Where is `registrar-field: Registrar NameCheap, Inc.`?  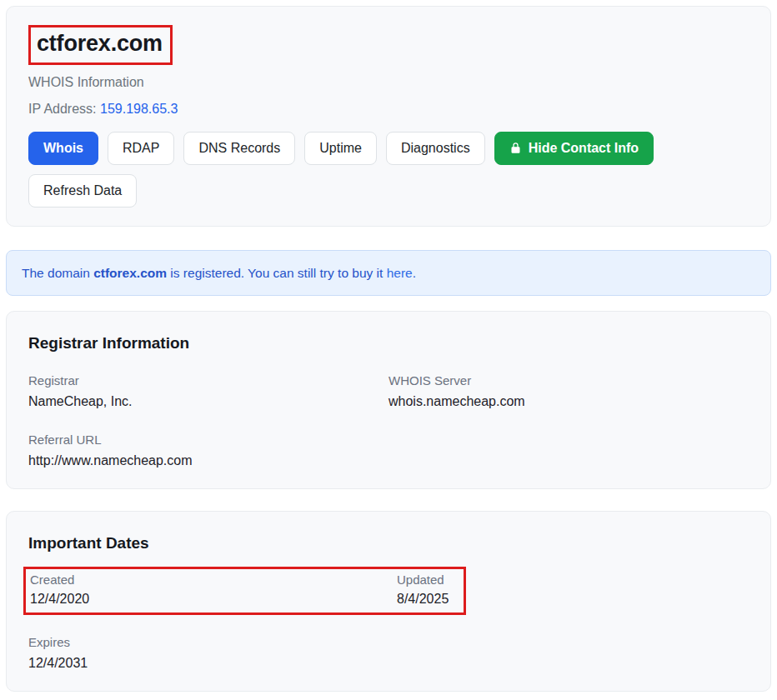
registrar-field: Registrar NameCheap, Inc. is located at coordinates (208, 392).